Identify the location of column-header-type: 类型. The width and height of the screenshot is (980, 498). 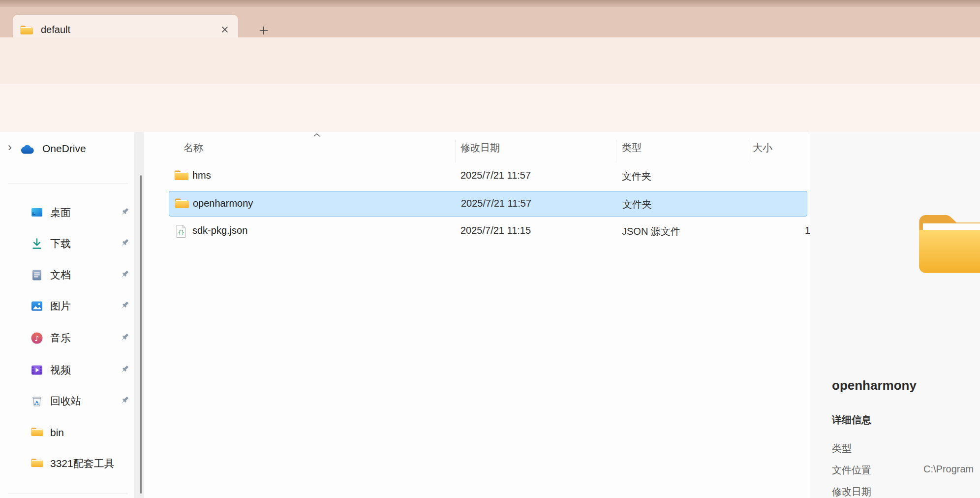
(632, 148).